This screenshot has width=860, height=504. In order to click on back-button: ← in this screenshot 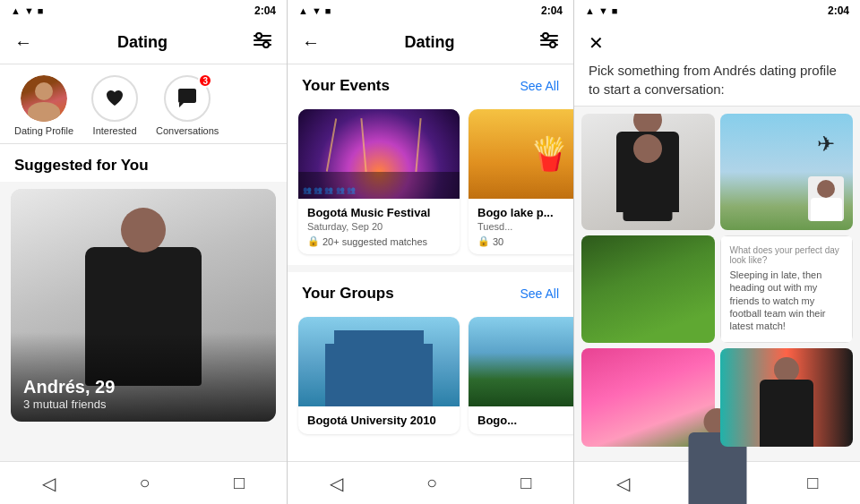, I will do `click(23, 43)`.